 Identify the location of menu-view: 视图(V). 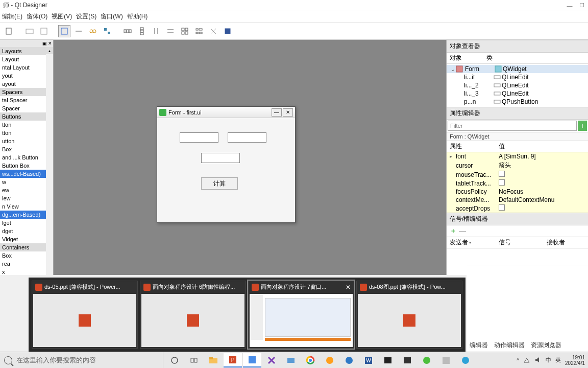
(62, 16).